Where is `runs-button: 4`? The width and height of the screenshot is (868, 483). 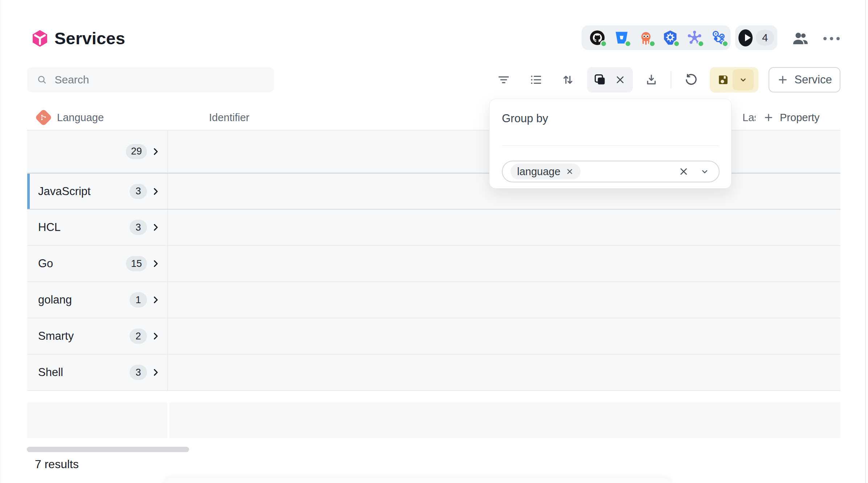
runs-button: 4 is located at coordinates (756, 38).